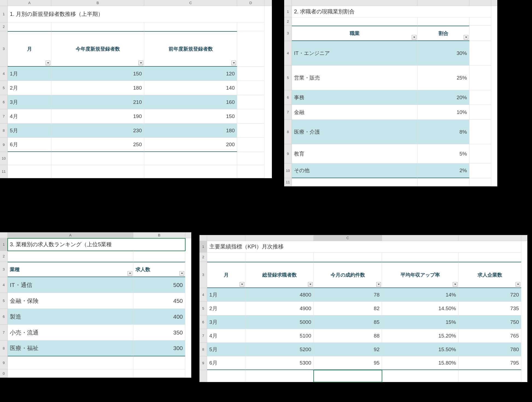 The width and height of the screenshot is (532, 402). Describe the element at coordinates (159, 269) in the screenshot. I see `header-job-count: 求人数` at that location.